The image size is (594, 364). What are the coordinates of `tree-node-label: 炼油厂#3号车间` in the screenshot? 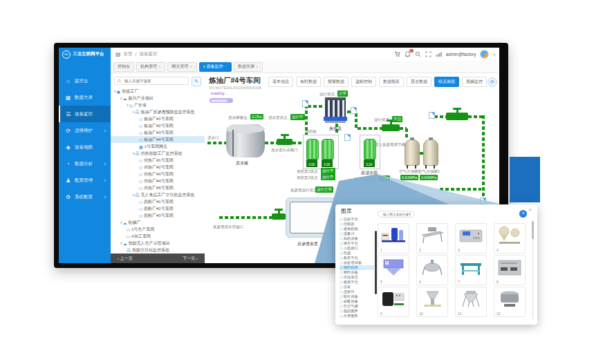 It's located at (159, 133).